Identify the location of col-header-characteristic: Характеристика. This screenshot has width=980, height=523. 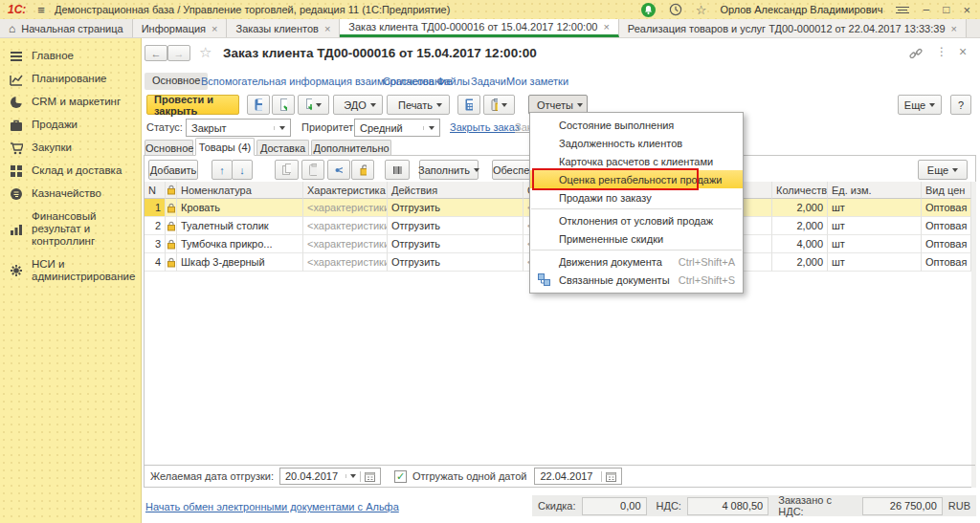
(345, 190).